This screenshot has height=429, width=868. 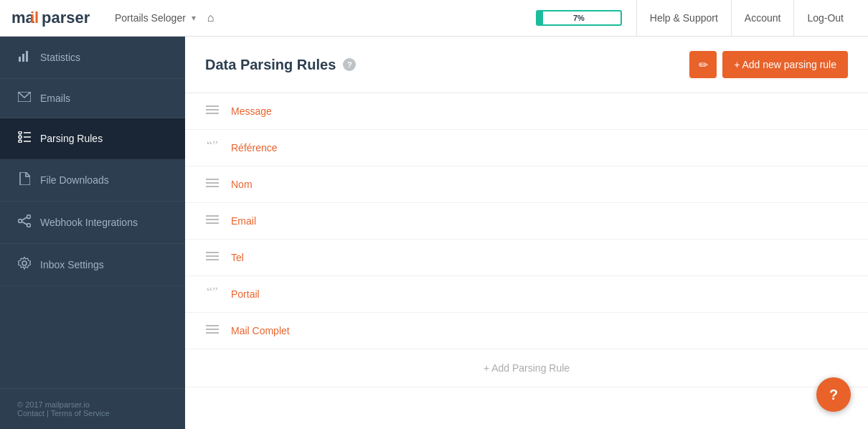 What do you see at coordinates (237, 258) in the screenshot?
I see `rule-name-tel: Tel` at bounding box center [237, 258].